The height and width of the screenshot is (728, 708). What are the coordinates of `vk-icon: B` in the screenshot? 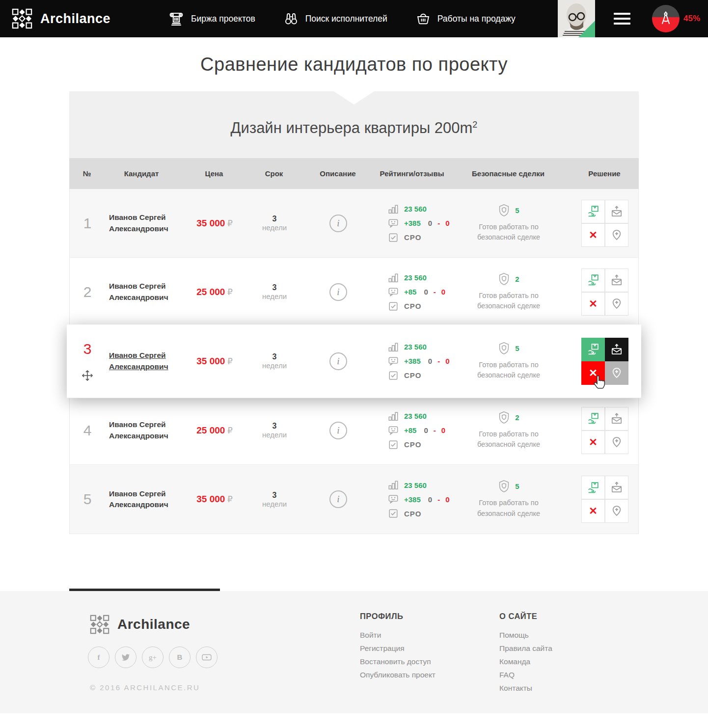 It's located at (180, 657).